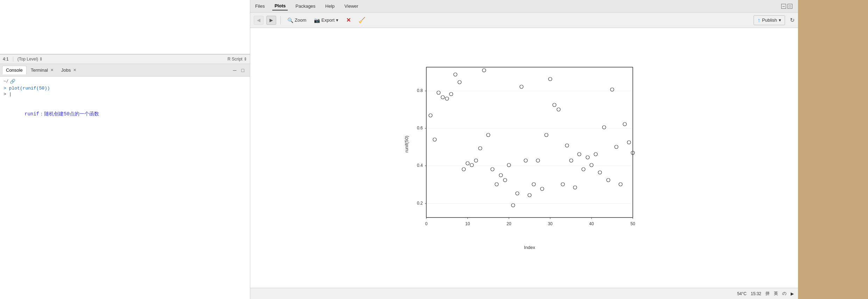 This screenshot has width=868, height=299. Describe the element at coordinates (792, 20) in the screenshot. I see `refresh-button: ↻` at that location.